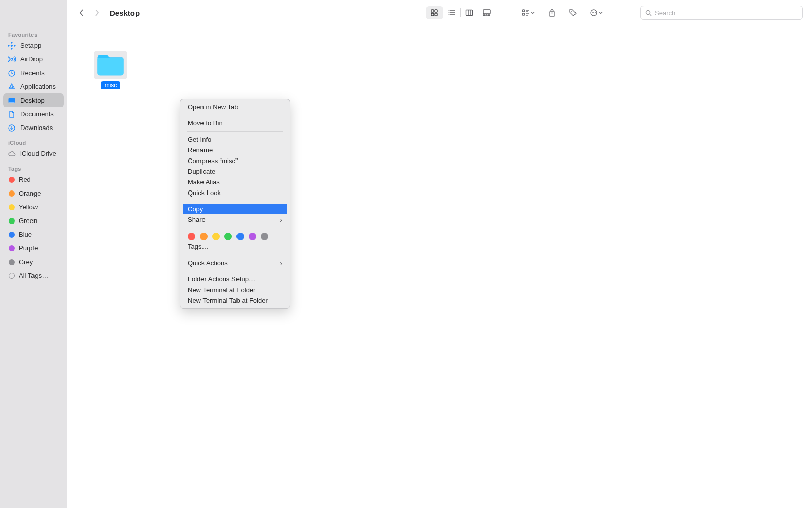 This screenshot has height=508, width=812. Describe the element at coordinates (650, 13) in the screenshot. I see `search-icon` at that location.